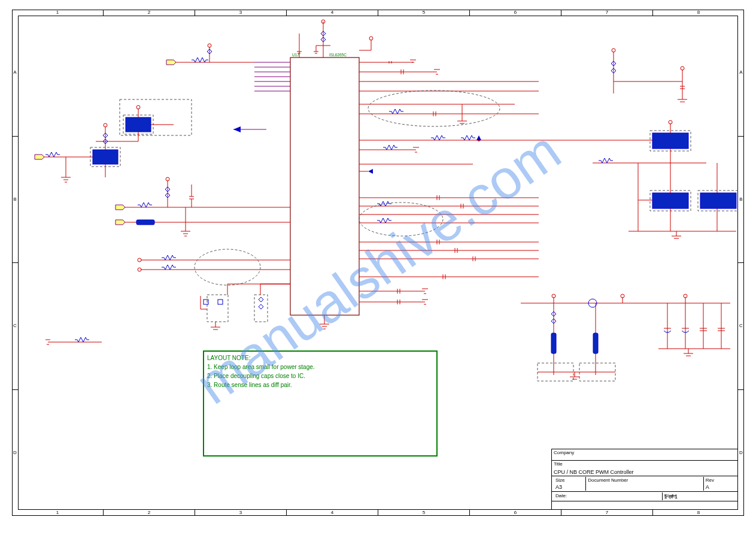 This screenshot has height=535, width=756. I want to click on port-icon, so click(171, 62).